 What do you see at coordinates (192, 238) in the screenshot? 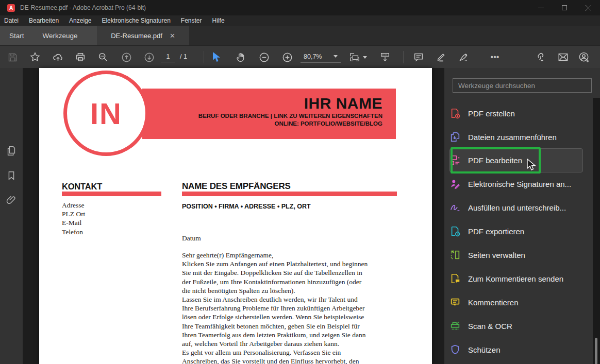
I see `date-label: Datum` at bounding box center [192, 238].